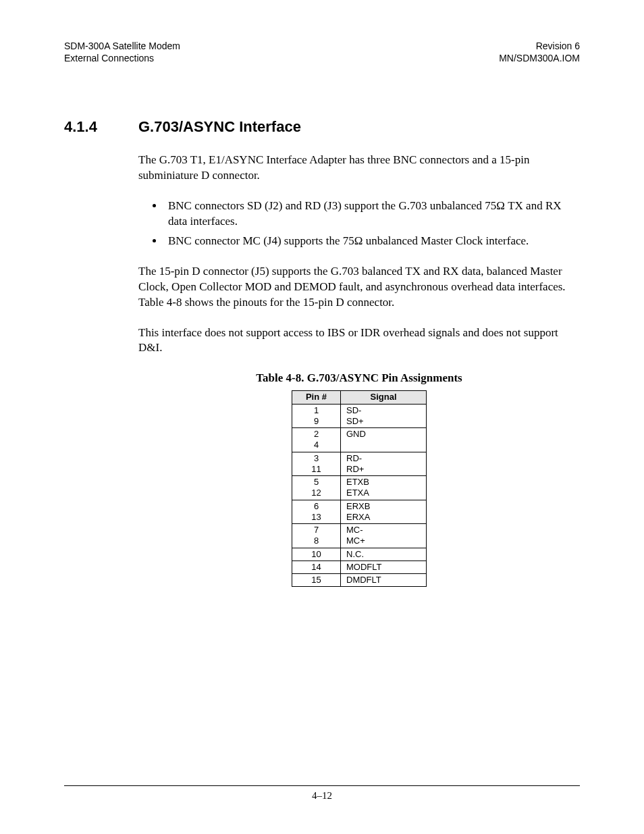 The height and width of the screenshot is (834, 644). Describe the element at coordinates (317, 440) in the screenshot. I see `cell-pin: 2 4` at that location.